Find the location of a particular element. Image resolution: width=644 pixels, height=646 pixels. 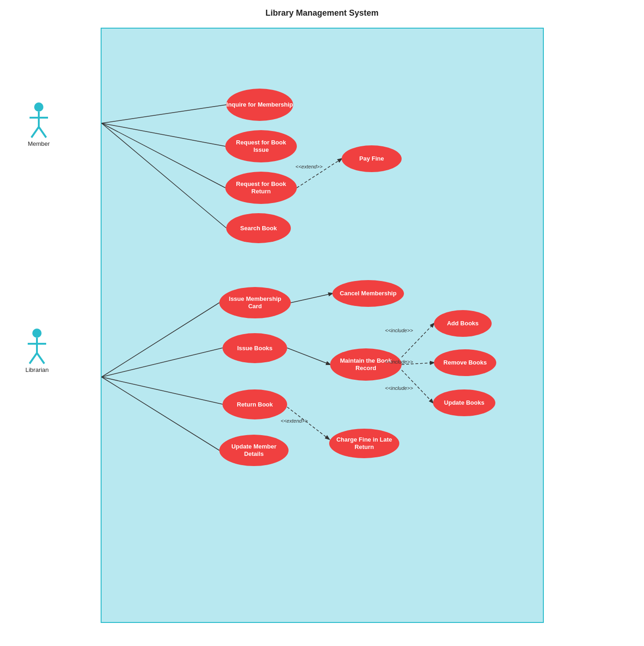

oval-update-member: Update MemberDetails is located at coordinates (254, 450).